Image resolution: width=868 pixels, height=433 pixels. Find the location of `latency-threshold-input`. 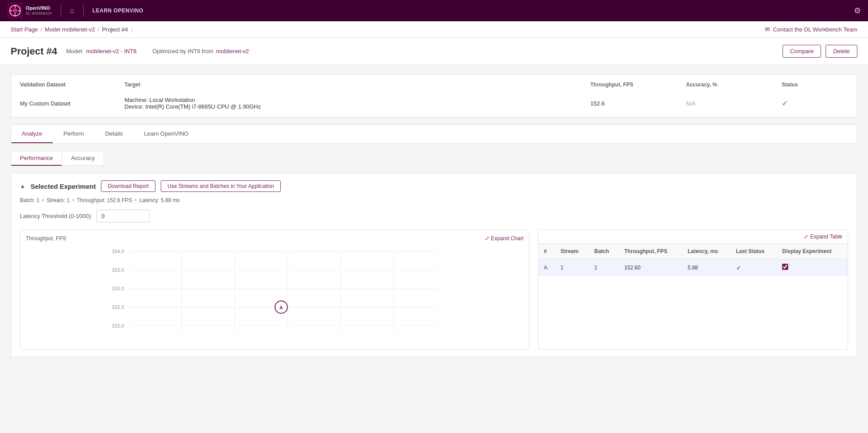

latency-threshold-input is located at coordinates (123, 216).